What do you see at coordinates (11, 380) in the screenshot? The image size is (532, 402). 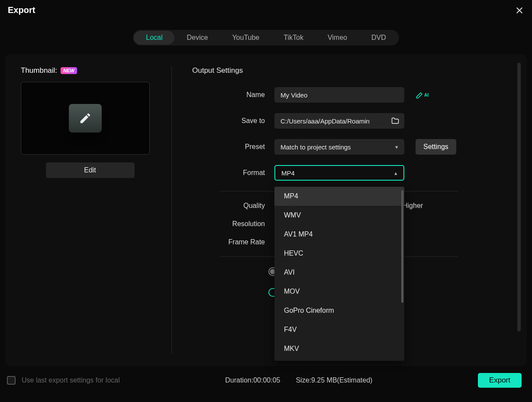 I see `uselast-checkbox` at bounding box center [11, 380].